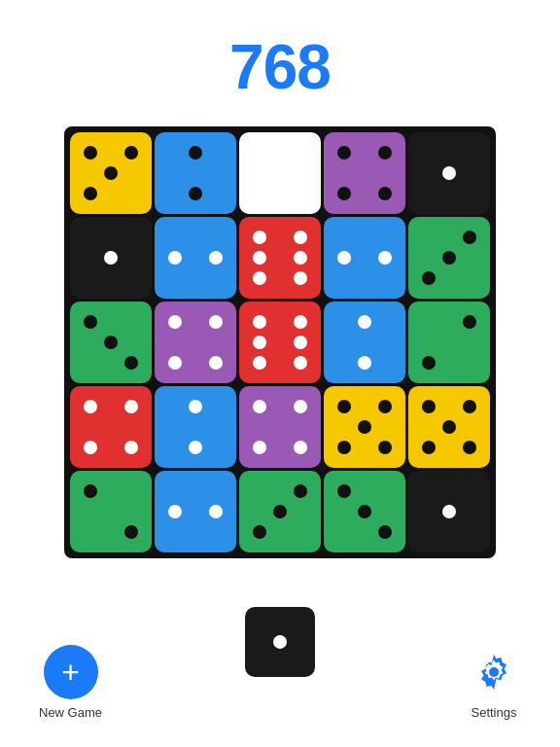 Image resolution: width=560 pixels, height=747 pixels. What do you see at coordinates (70, 683) in the screenshot?
I see `new-game-button: + New Game` at bounding box center [70, 683].